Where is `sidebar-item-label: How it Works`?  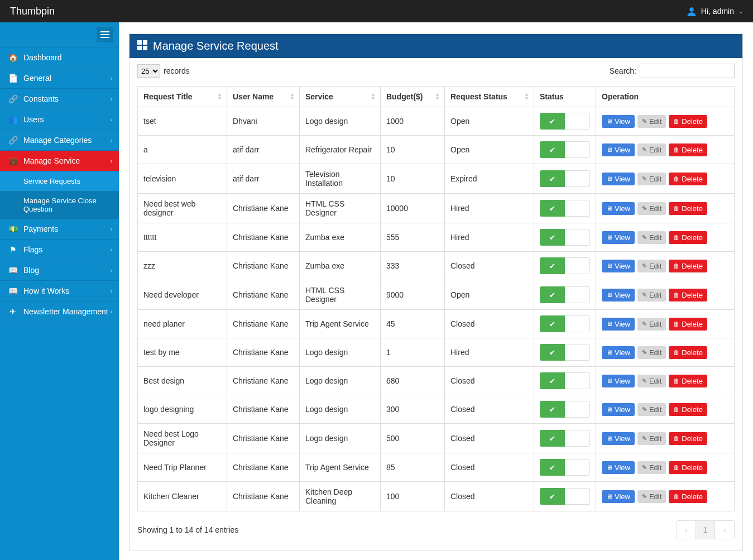 sidebar-item-label: How it Works is located at coordinates (46, 291).